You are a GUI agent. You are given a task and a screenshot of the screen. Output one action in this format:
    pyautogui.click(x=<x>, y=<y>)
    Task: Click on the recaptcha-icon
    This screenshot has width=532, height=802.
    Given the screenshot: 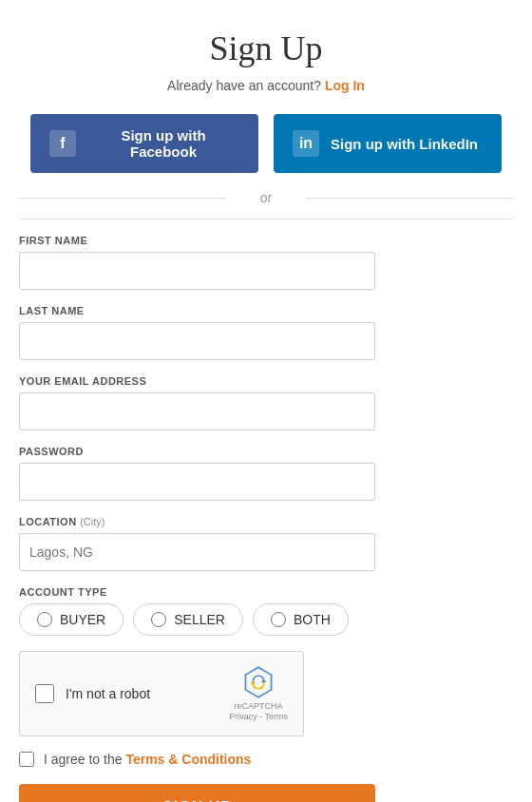 What is the action you would take?
    pyautogui.click(x=258, y=682)
    